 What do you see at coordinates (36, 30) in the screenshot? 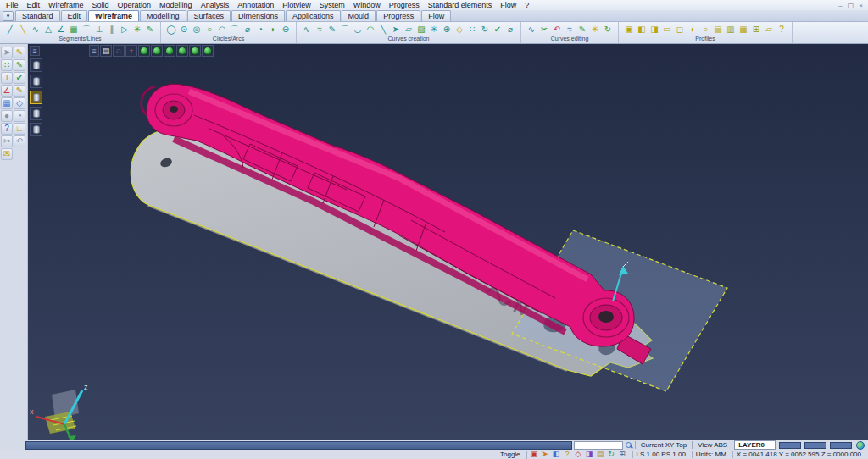
I see `polyline-icon: ∿` at bounding box center [36, 30].